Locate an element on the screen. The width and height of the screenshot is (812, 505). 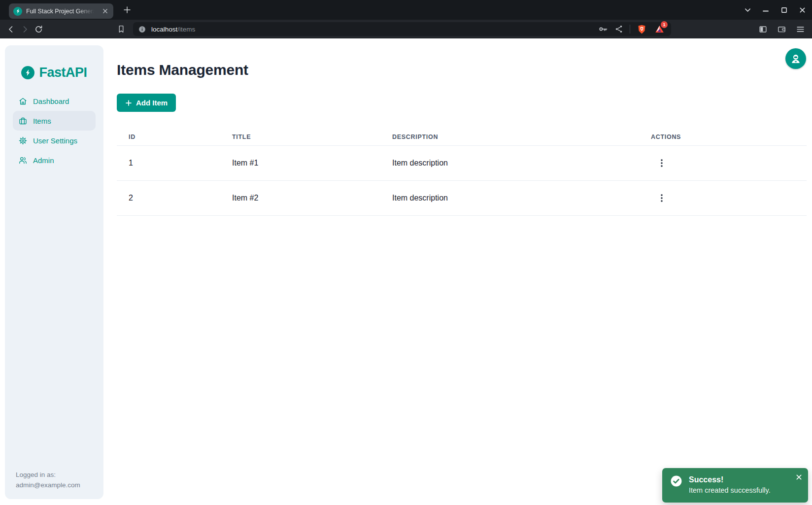
logged-in-label: Logged in as: is located at coordinates (48, 475).